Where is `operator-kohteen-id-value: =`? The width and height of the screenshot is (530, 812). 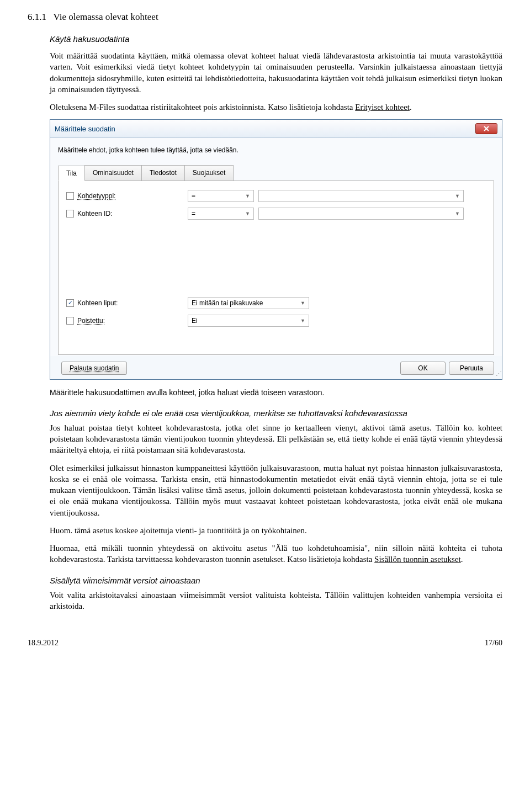 operator-kohteen-id-value: = is located at coordinates (193, 214).